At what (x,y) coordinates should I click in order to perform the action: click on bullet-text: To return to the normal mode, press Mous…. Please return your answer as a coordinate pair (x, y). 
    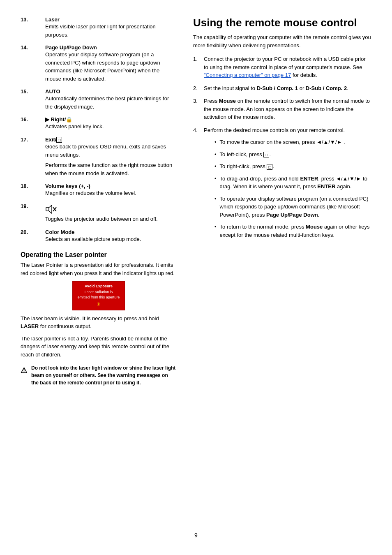
    Looking at the image, I should click on (296, 231).